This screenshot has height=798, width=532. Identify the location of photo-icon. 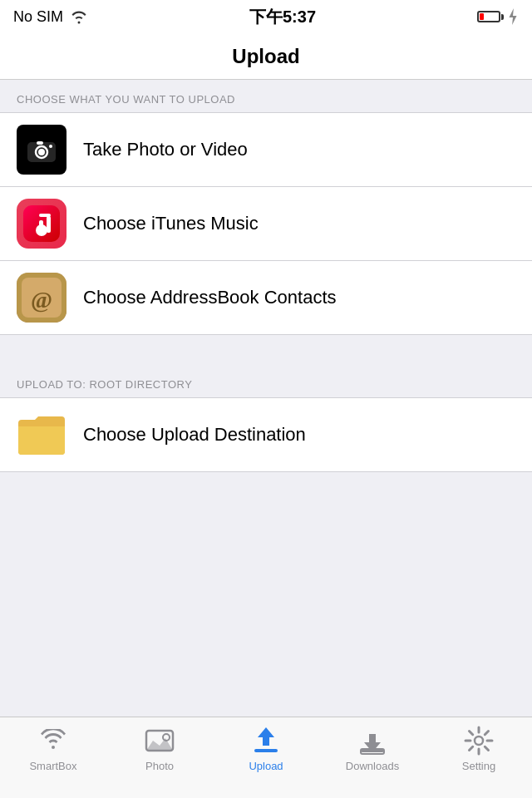
(160, 741).